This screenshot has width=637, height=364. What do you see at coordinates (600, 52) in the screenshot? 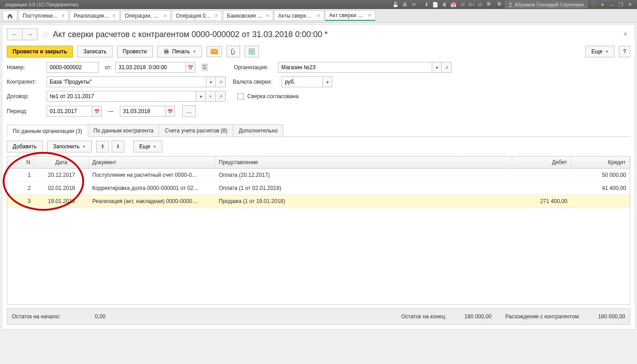
I see `more-button: Еще ▼` at bounding box center [600, 52].